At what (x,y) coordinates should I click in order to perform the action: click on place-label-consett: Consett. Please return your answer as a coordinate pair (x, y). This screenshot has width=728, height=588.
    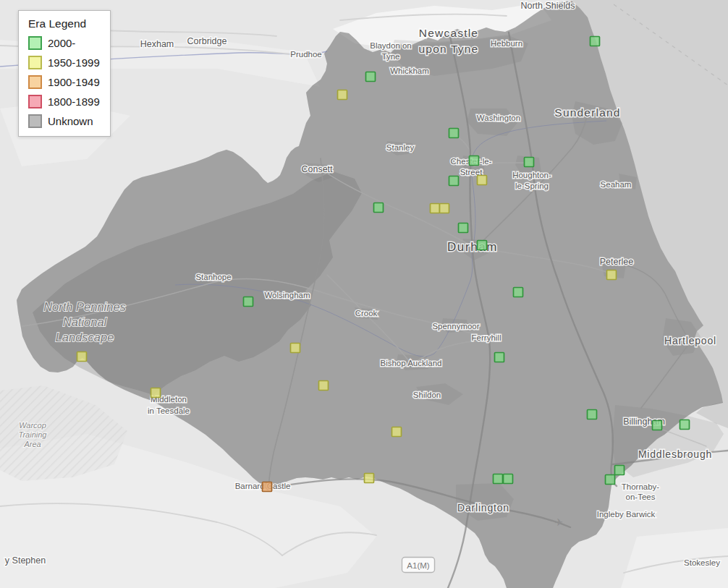
    Looking at the image, I should click on (317, 169).